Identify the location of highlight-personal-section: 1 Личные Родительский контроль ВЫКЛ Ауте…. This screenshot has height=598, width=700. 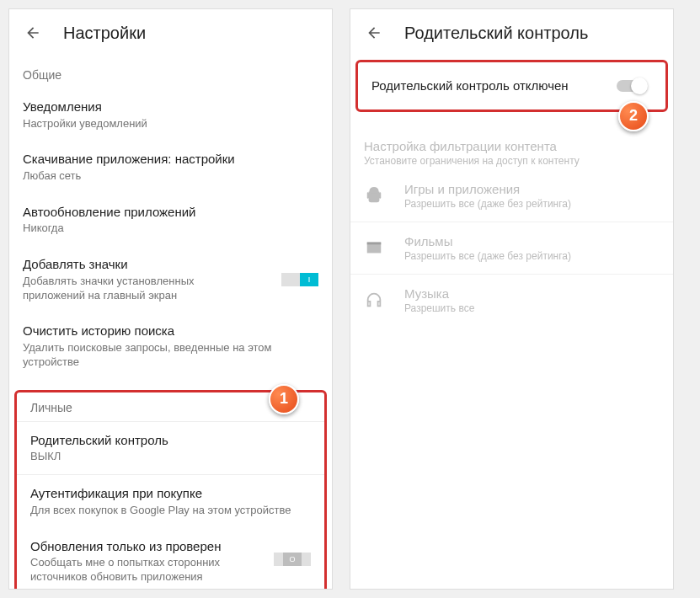
(170, 490).